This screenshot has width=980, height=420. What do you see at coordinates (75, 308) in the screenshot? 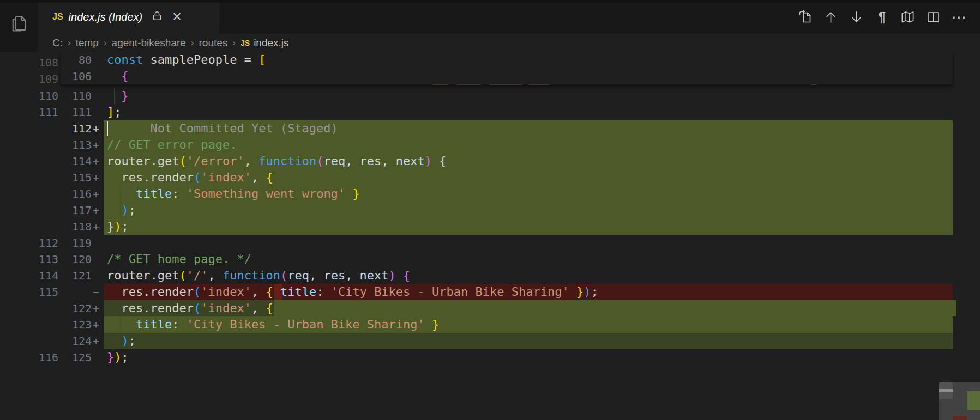
I see `line-number-modified: 122` at bounding box center [75, 308].